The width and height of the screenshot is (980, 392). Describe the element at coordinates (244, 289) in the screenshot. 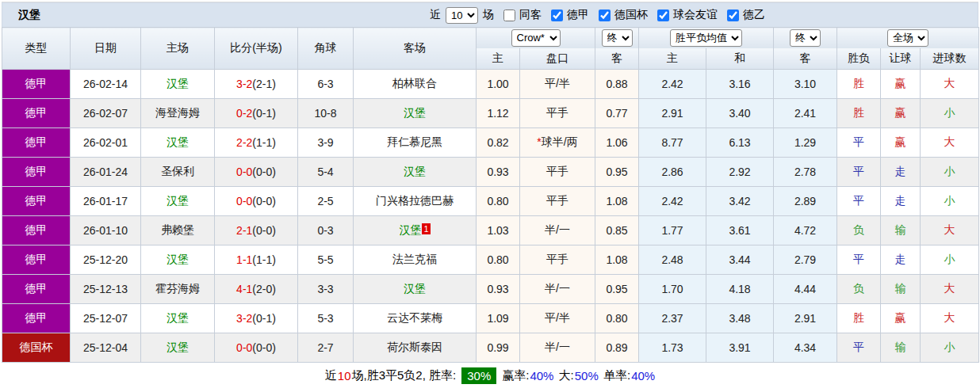

I see `fulltime-score: 4-1` at that location.